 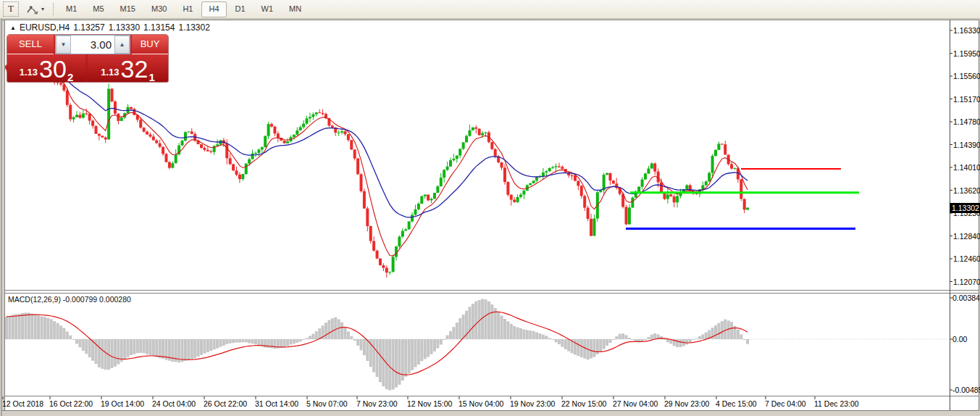 I want to click on time-axis-label: 29 Nov 23:00, so click(x=687, y=404).